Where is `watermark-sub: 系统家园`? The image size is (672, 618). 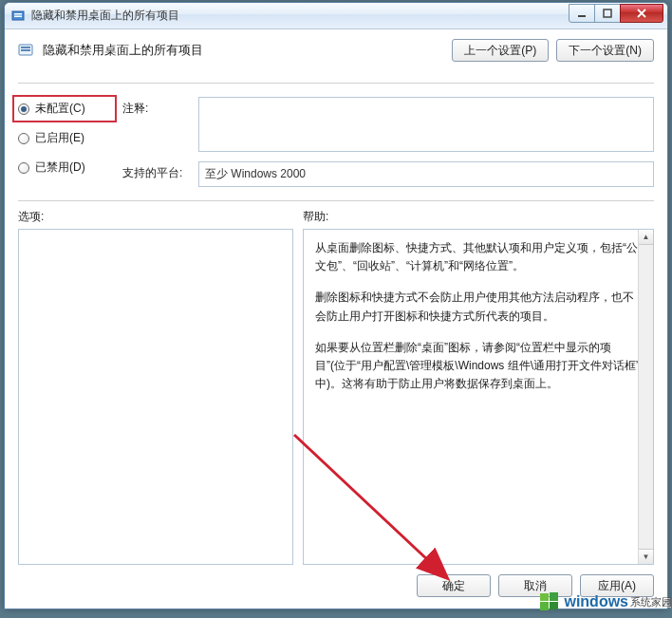
watermark-sub: 系统家园 is located at coordinates (651, 602).